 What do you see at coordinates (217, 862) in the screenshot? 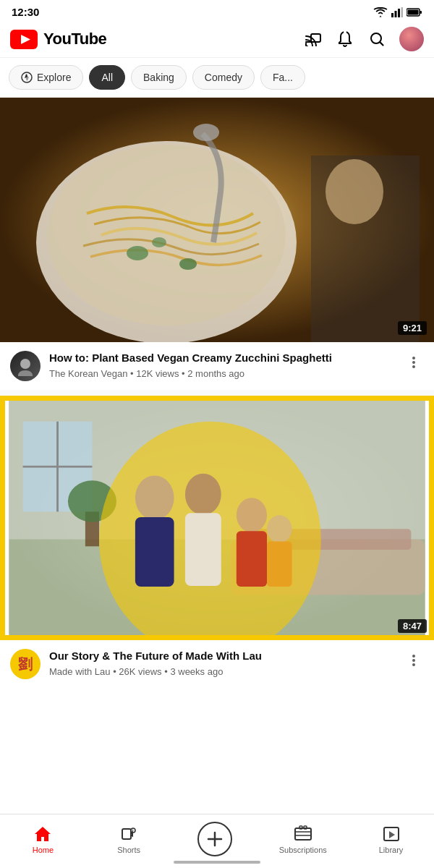
I see `gesture-bar` at bounding box center [217, 862].